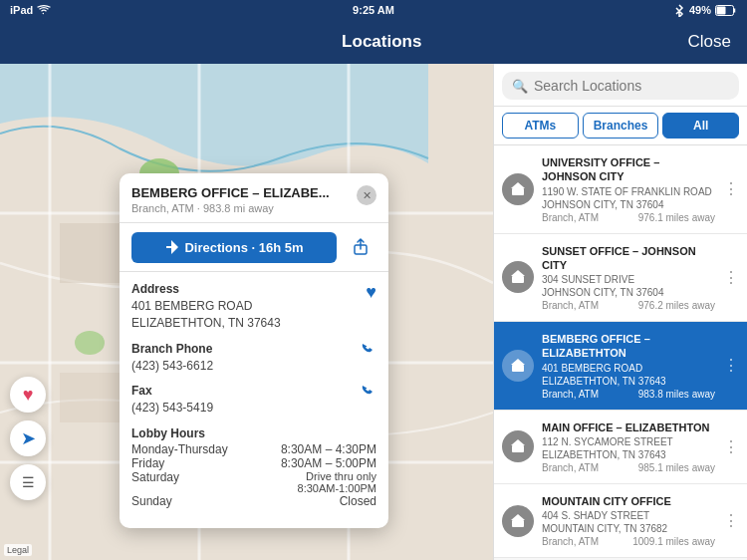  I want to click on address-section: Address 401 BEMBERG ROADELIZABETHTON, TN…, so click(254, 307).